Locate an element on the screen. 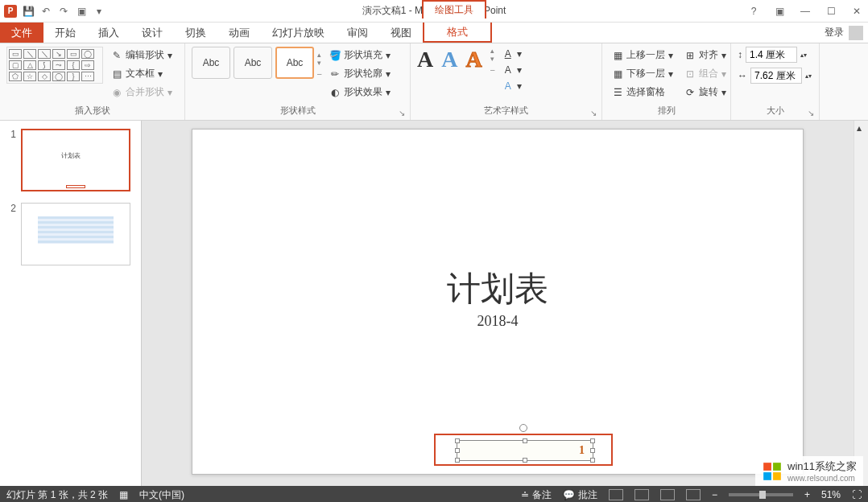 Image resolution: width=868 pixels, height=502 pixels. redo-icon: ↷ is located at coordinates (64, 11).